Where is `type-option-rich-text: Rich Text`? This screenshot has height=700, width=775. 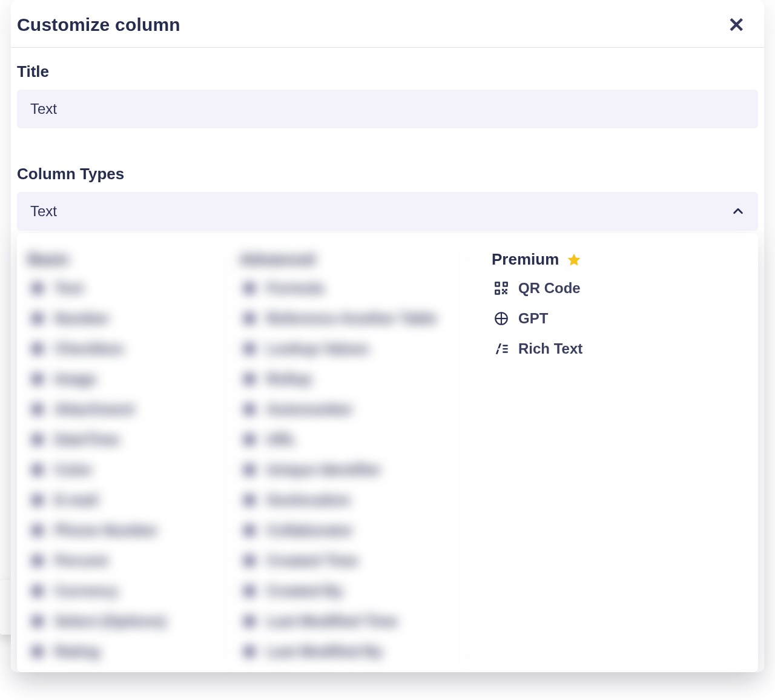
type-option-rich-text: Rich Text is located at coordinates (616, 349).